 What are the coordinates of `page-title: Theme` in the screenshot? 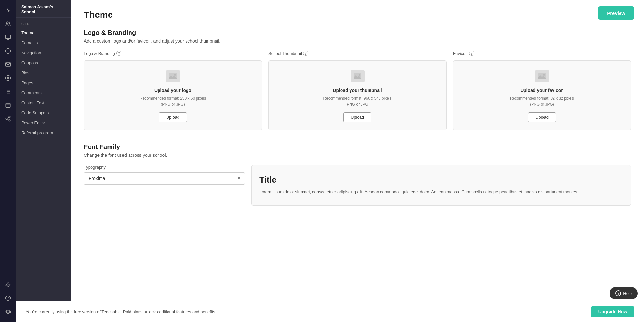 It's located at (358, 15).